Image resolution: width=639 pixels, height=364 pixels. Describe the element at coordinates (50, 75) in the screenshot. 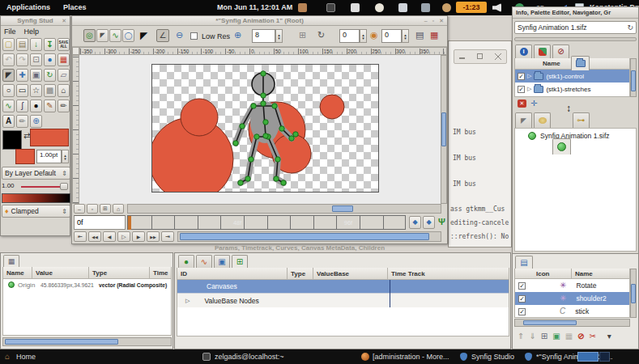

I see `rotate-tool-button: ↻` at that location.